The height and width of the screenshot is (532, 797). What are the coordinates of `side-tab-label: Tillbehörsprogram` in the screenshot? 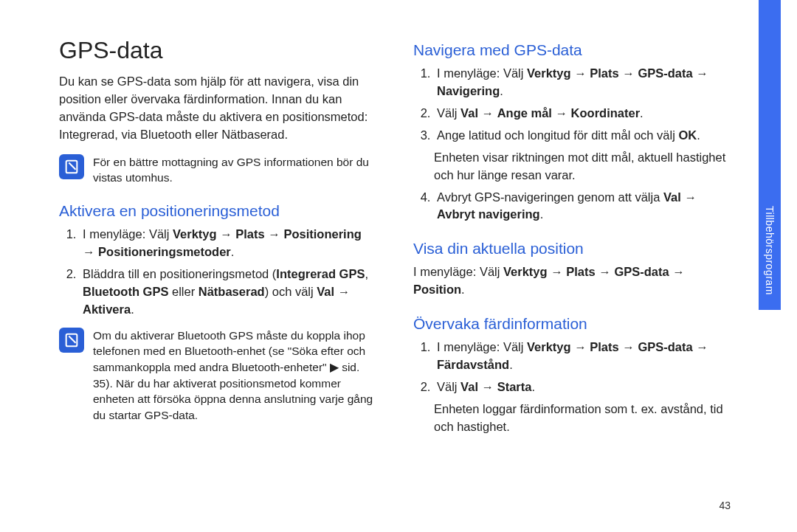 It's located at (770, 258).